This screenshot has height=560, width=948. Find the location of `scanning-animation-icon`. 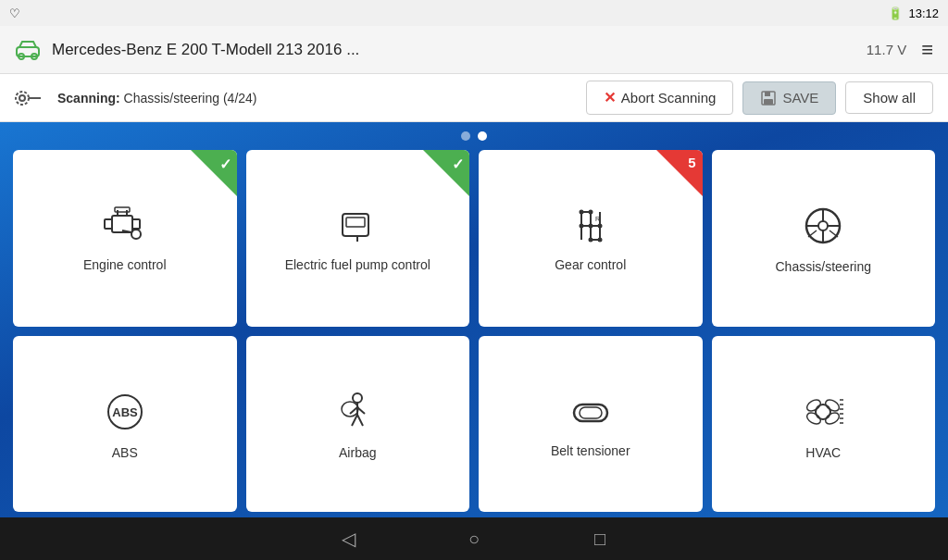

scanning-animation-icon is located at coordinates (29, 98).